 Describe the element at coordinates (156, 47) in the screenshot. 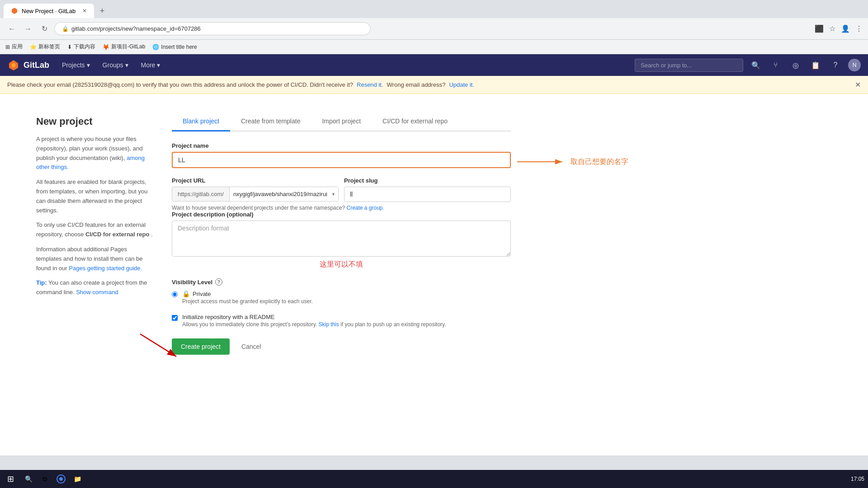

I see `globe-icon: 🌐` at that location.